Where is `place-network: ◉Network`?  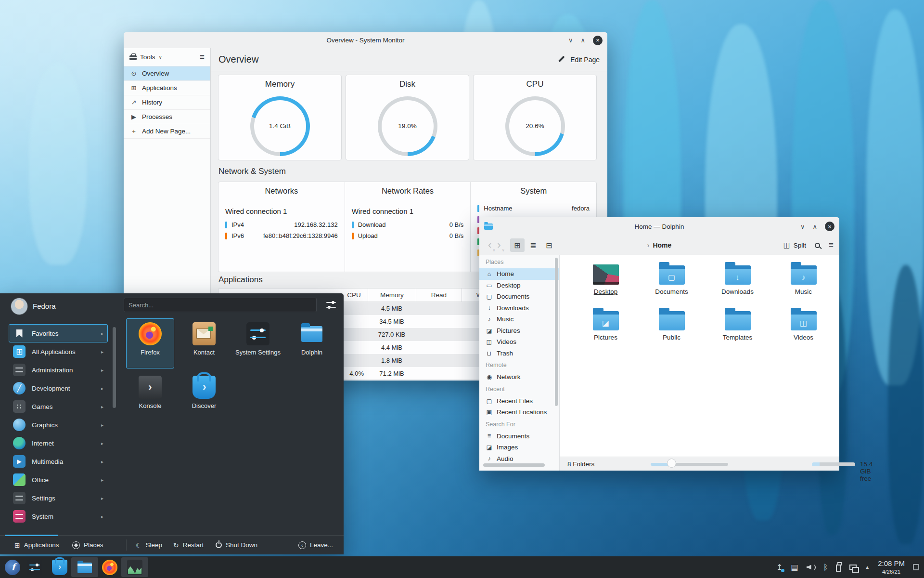 place-network: ◉Network is located at coordinates (519, 377).